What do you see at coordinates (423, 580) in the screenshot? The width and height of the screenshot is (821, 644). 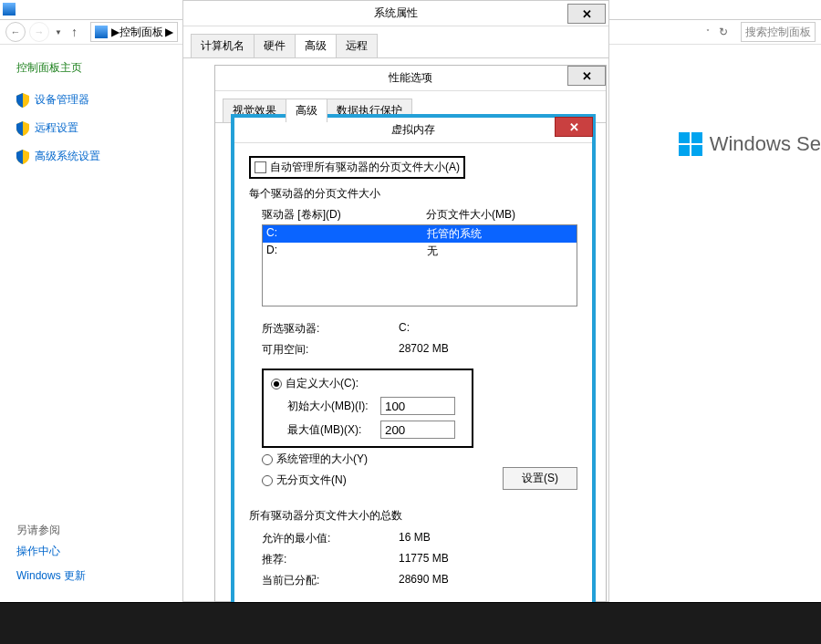 I see `currently-allocated-value: 28690 MB` at bounding box center [423, 580].